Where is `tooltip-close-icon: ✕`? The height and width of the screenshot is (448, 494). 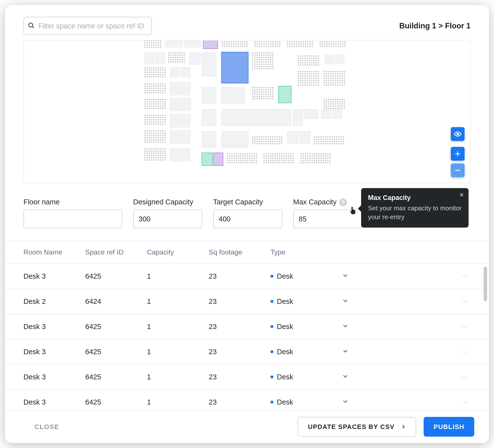 tooltip-close-icon: ✕ is located at coordinates (462, 195).